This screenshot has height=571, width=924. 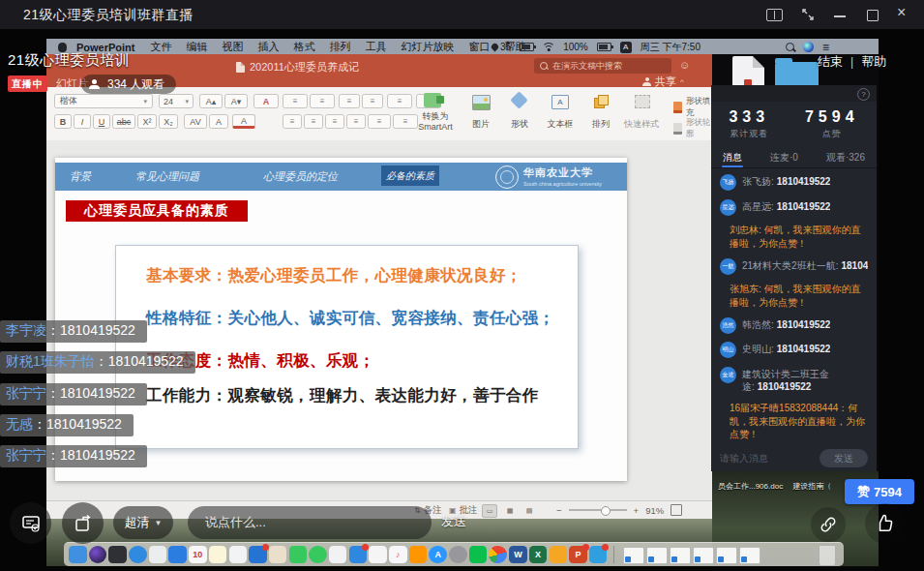 What do you see at coordinates (510, 511) in the screenshot?
I see `slide-sorter-view-button: ▦` at bounding box center [510, 511].